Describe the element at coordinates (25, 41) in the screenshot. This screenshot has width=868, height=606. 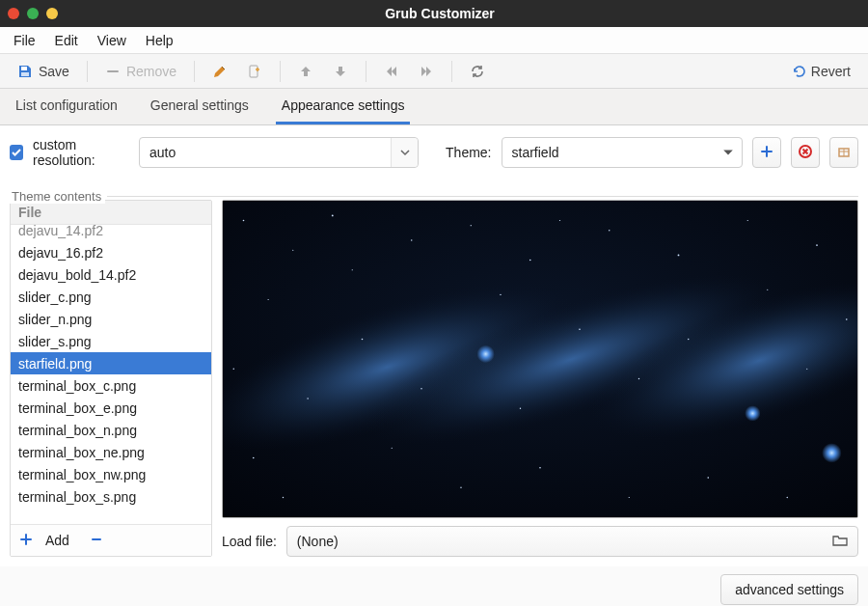
I see `menu-file: File` at that location.